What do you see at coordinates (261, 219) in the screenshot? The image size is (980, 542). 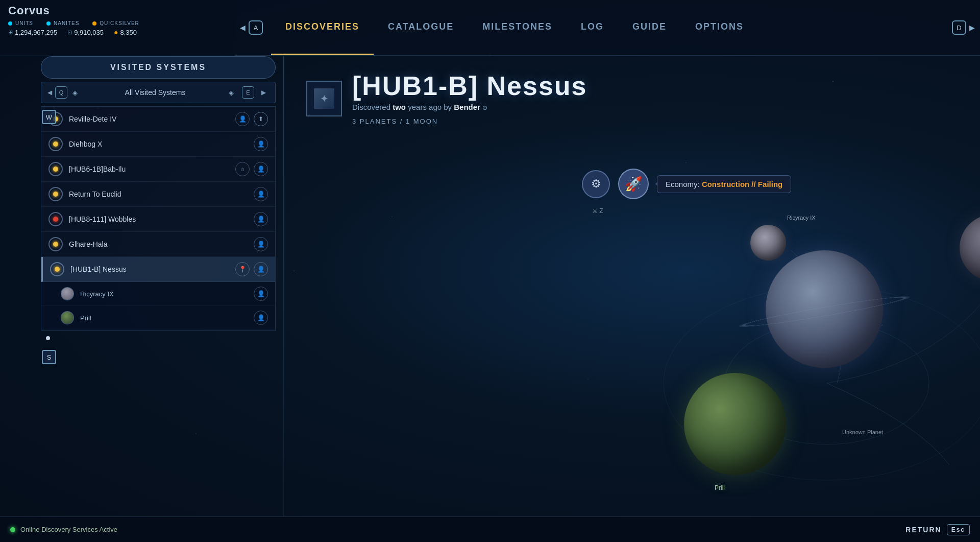 I see `user-icon-wobbles: 👤` at bounding box center [261, 219].